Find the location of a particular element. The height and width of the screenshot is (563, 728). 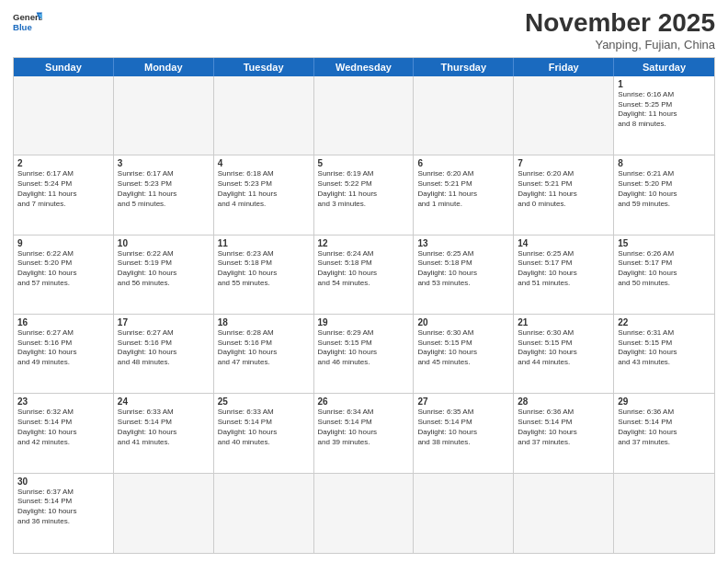

calendar-cell: 20Sunrise: 6:30 AM Sunset: 5:15 PM Dayli… is located at coordinates (463, 353).